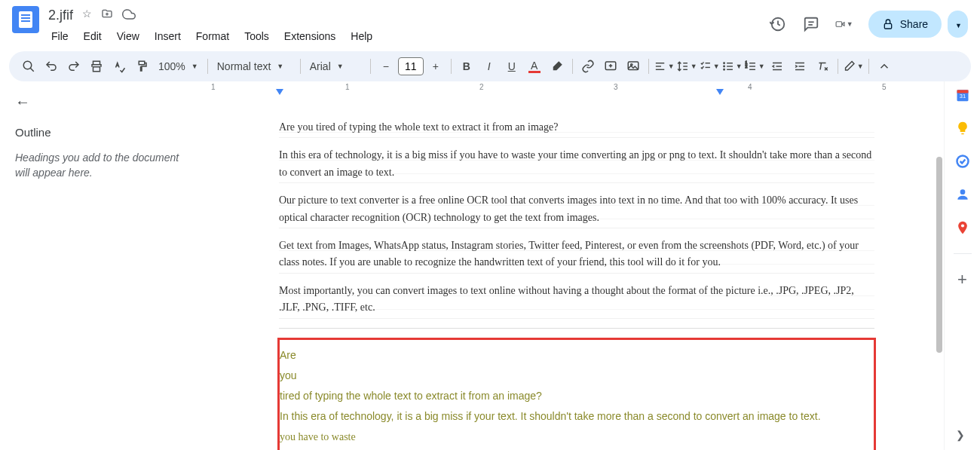 The height and width of the screenshot is (450, 980). Describe the element at coordinates (119, 66) in the screenshot. I see `spellcheck-button` at that location.